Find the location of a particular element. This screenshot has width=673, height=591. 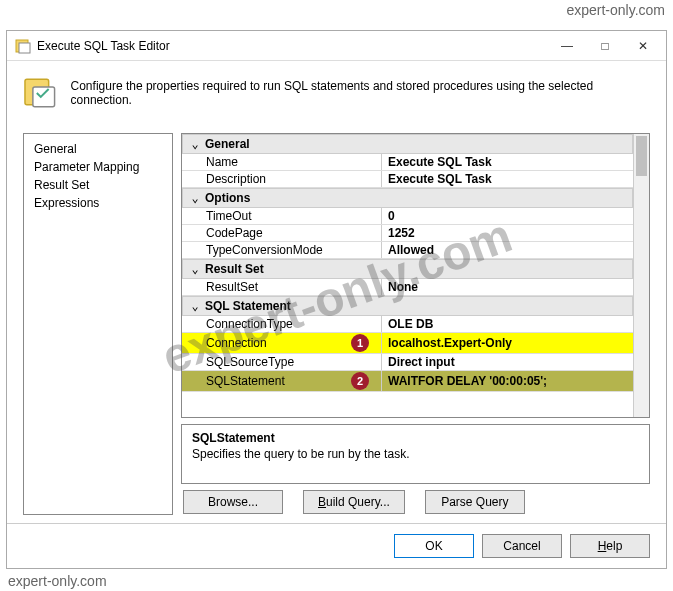

propgrid-row-timeout: TimeOut0 is located at coordinates (408, 216).